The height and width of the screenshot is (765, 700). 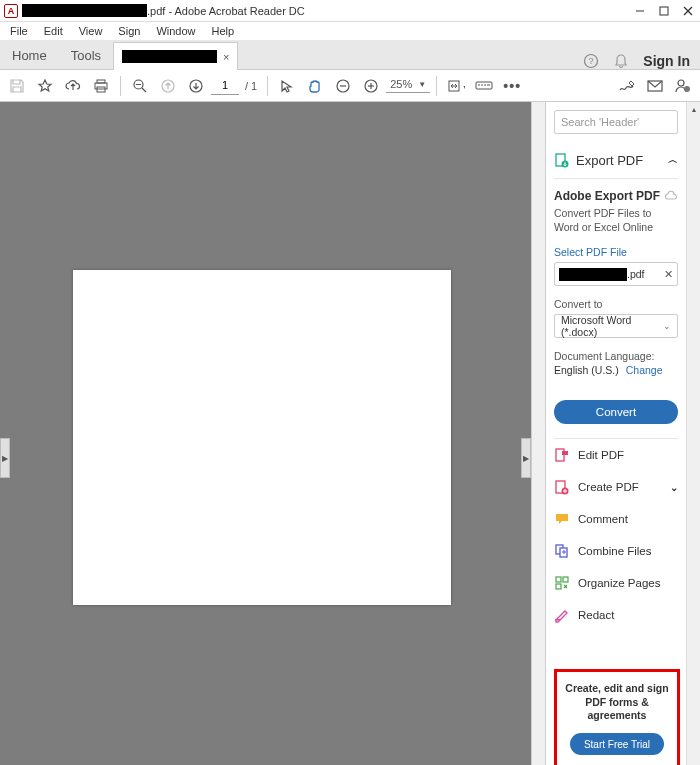 I want to click on star-icon, so click(x=45, y=86).